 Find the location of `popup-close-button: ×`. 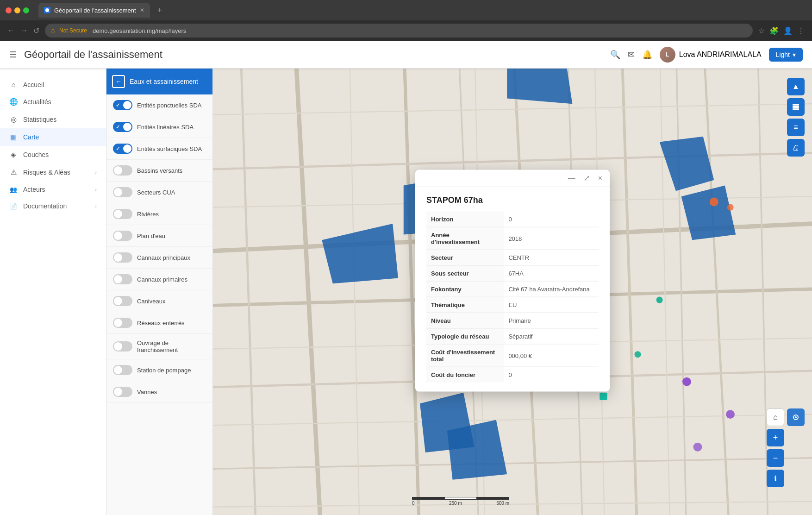

popup-close-button: × is located at coordinates (600, 178).